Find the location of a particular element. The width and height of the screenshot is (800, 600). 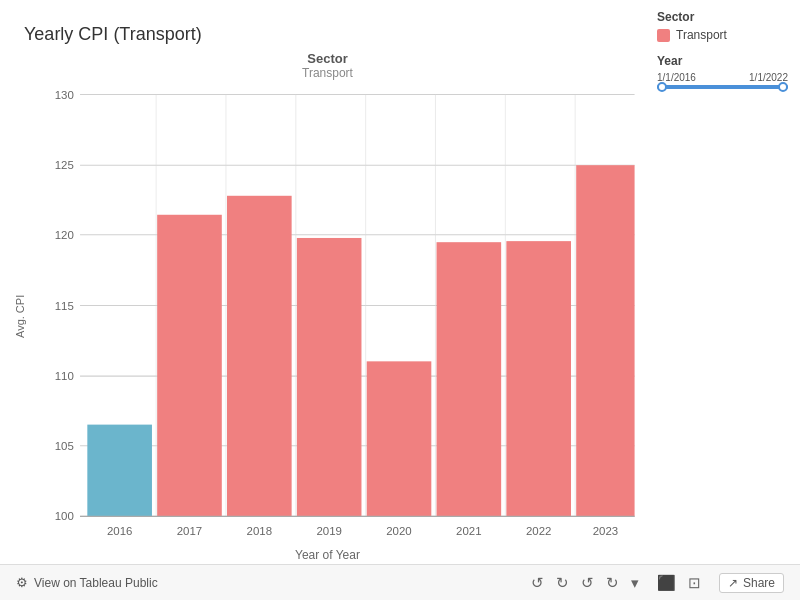

footer-icon-group2: ⬛ ⊡ is located at coordinates (679, 583).